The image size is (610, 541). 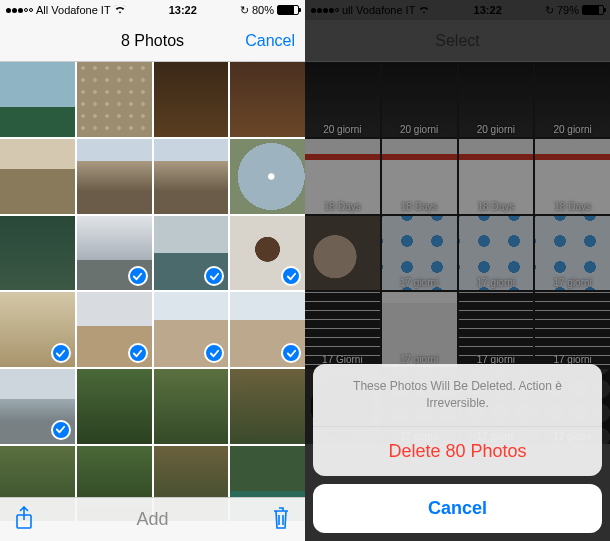 I want to click on wifi-icon, so click(x=120, y=10).